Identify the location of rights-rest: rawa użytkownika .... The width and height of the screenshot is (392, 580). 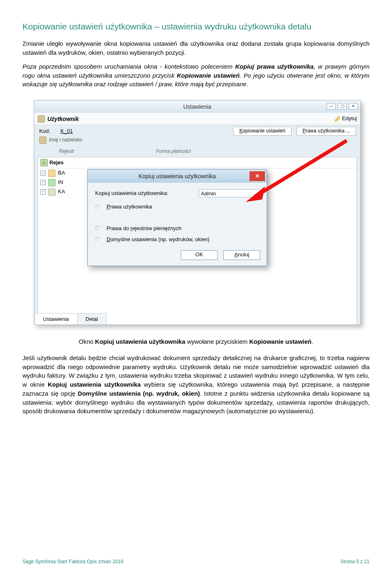
(328, 131).